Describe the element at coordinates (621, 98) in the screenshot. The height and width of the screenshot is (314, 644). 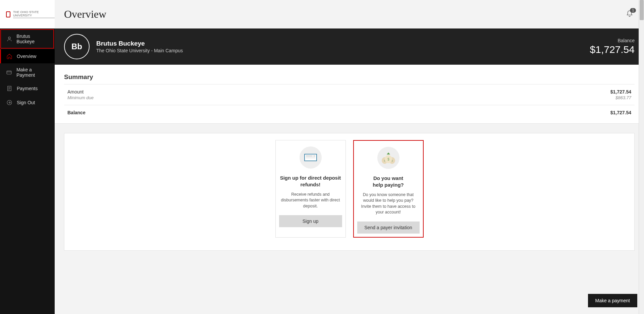
I see `summary-subvalue: $863.77` at that location.